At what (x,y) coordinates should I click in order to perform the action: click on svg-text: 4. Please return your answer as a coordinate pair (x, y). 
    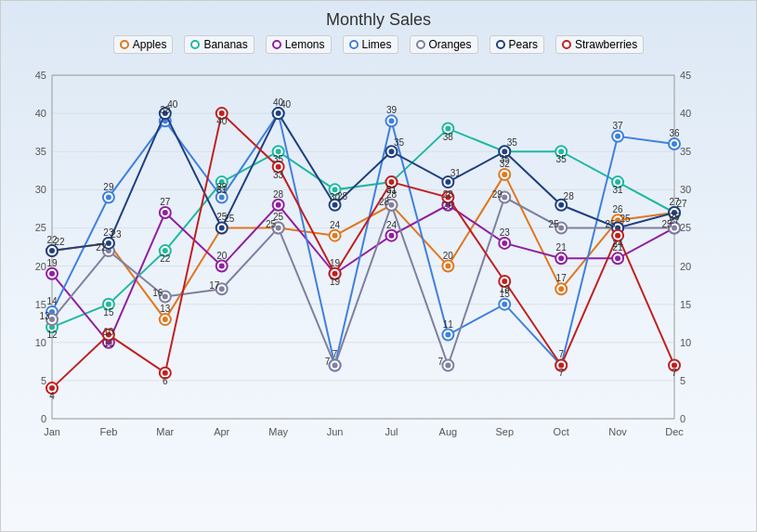
    Looking at the image, I should click on (52, 396).